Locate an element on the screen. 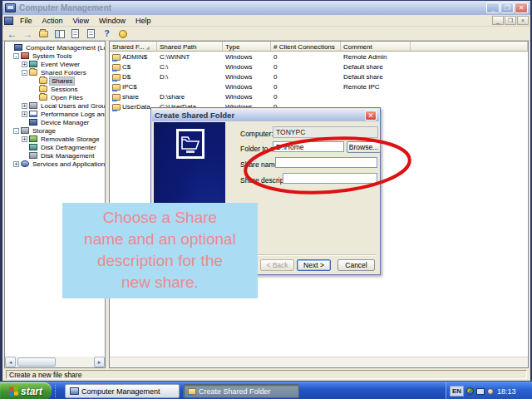  show-hide-tree-icon is located at coordinates (60, 33).